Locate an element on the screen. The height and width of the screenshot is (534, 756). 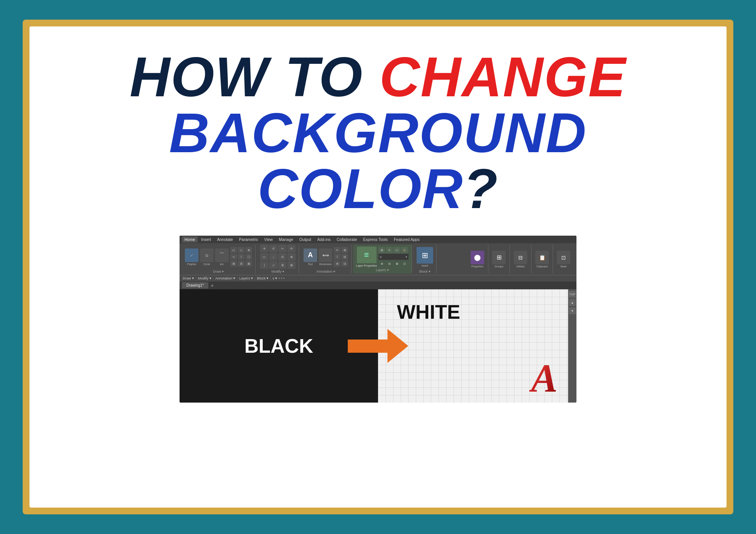
mod-s10: ⤢ is located at coordinates (273, 265).